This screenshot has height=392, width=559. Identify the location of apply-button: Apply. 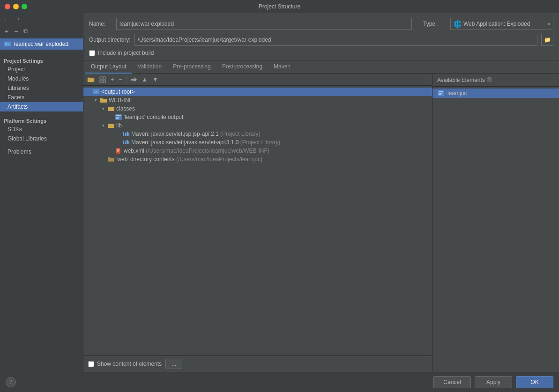
(493, 382).